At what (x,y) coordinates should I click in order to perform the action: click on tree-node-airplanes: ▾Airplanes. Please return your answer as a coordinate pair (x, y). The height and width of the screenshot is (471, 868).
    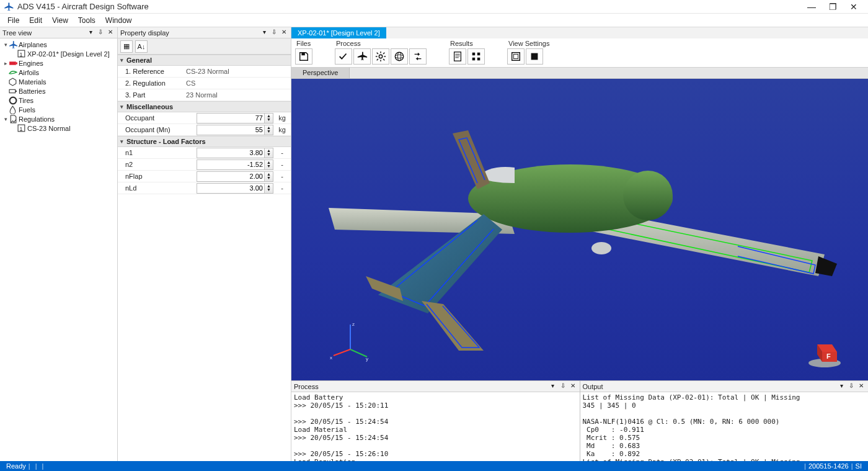
    Looking at the image, I should click on (58, 45).